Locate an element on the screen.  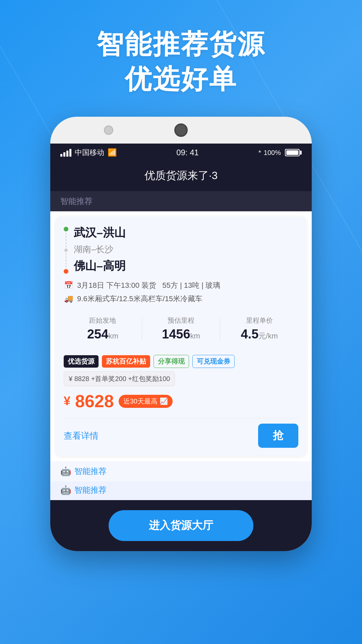
carrier-name: 中国移动 is located at coordinates (89, 153).